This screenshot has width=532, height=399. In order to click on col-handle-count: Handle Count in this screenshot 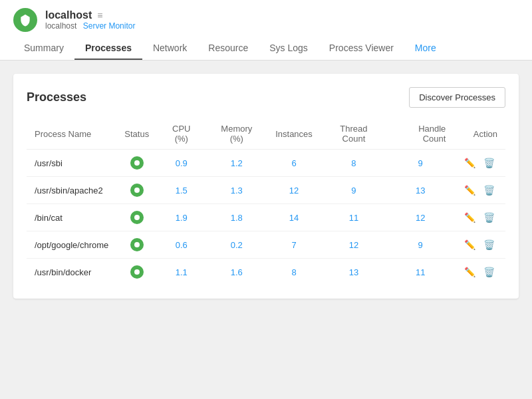, I will do `click(420, 134)`.